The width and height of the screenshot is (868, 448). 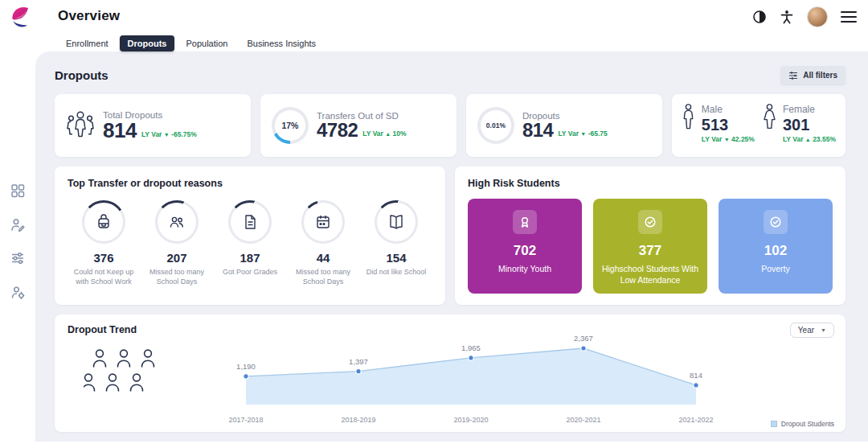 What do you see at coordinates (817, 17) in the screenshot?
I see `user-avatar` at bounding box center [817, 17].